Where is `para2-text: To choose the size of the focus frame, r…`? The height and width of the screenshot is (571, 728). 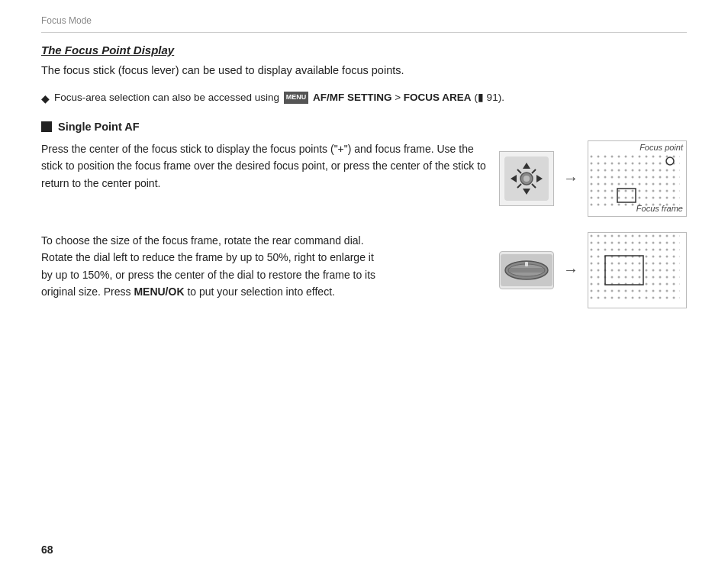 para2-text: To choose the size of the focus frame, r… is located at coordinates (270, 266).